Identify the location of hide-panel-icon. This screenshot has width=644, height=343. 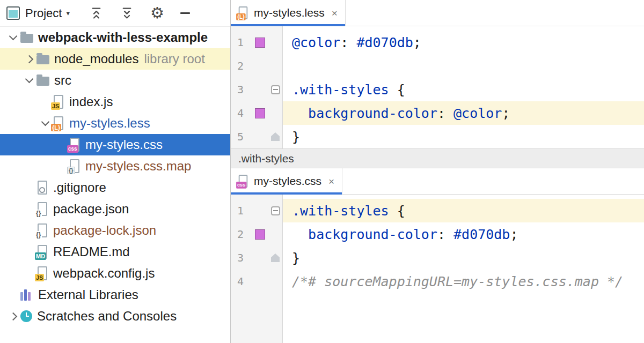
(185, 13).